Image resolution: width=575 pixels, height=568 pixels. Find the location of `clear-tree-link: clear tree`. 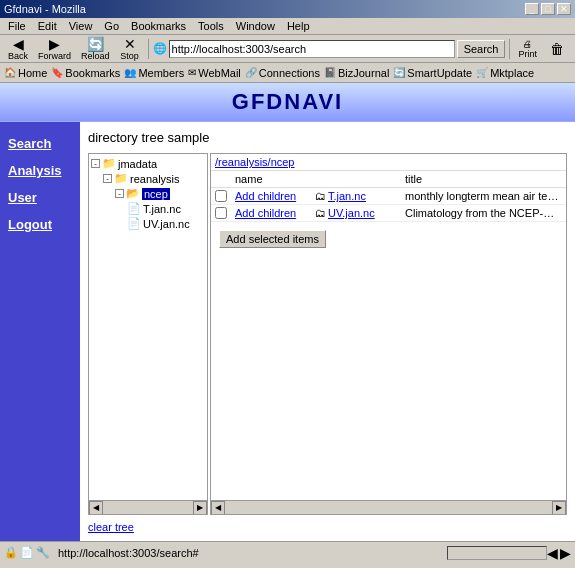

clear-tree-link: clear tree is located at coordinates (328, 527).